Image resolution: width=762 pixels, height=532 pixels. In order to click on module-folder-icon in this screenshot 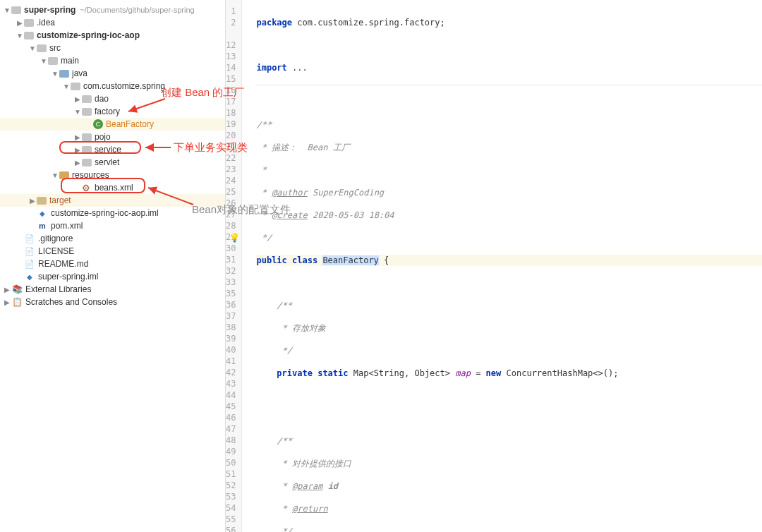, I will do `click(29, 35)`.